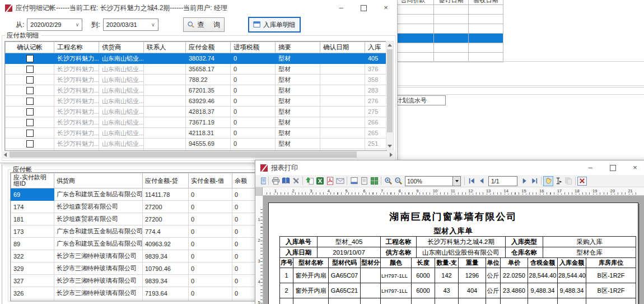 The image size is (644, 304). What do you see at coordinates (133, 207) in the screenshot?
I see `payable-account-row: 174长沙坦森贸易有限公司2720000` at bounding box center [133, 207].